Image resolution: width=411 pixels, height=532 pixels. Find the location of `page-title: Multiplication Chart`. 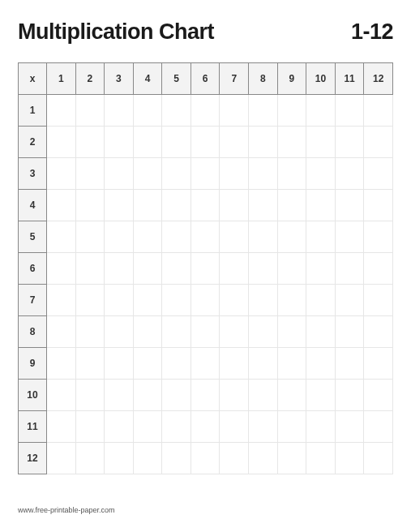

page-title: Multiplication Chart is located at coordinates (116, 32).